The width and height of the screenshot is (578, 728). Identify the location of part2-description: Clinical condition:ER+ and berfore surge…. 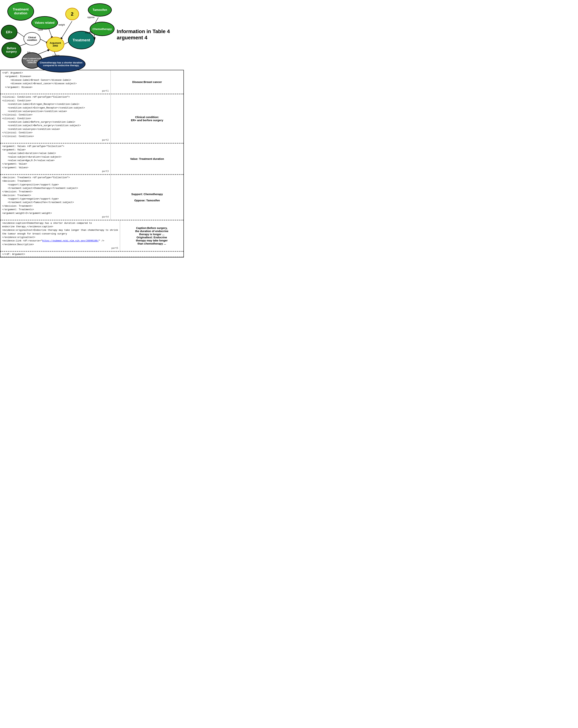
(147, 119).